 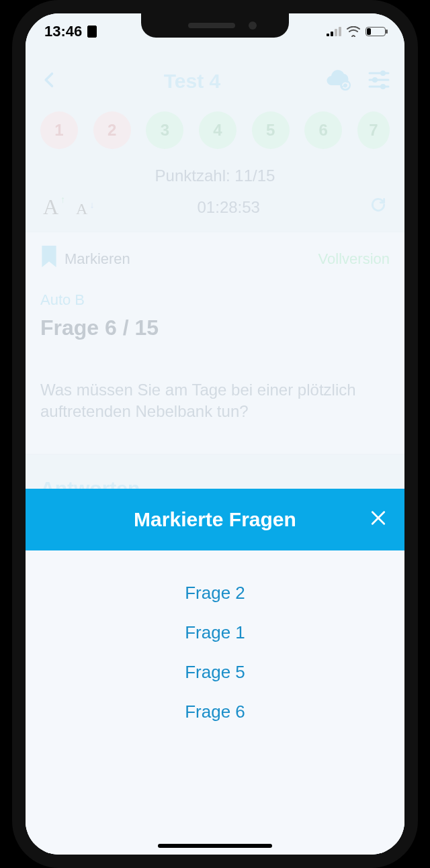 I want to click on cellular-icon, so click(x=334, y=32).